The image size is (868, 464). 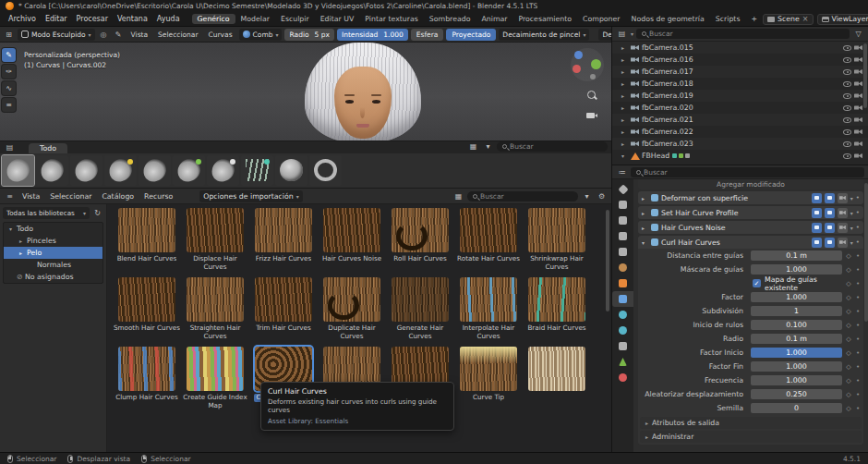 What do you see at coordinates (859, 33) in the screenshot?
I see `filter-funnel-icon: ▽` at bounding box center [859, 33].